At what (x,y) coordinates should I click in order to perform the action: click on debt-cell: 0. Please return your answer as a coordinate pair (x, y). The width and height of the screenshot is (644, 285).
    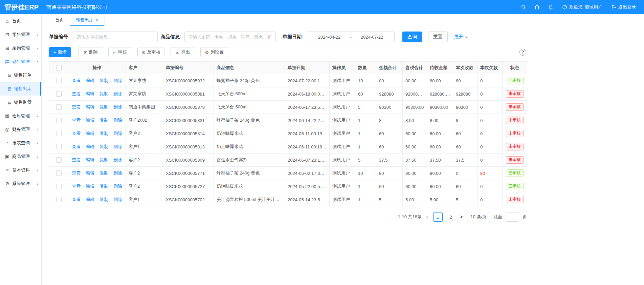
    Looking at the image, I should click on (490, 121).